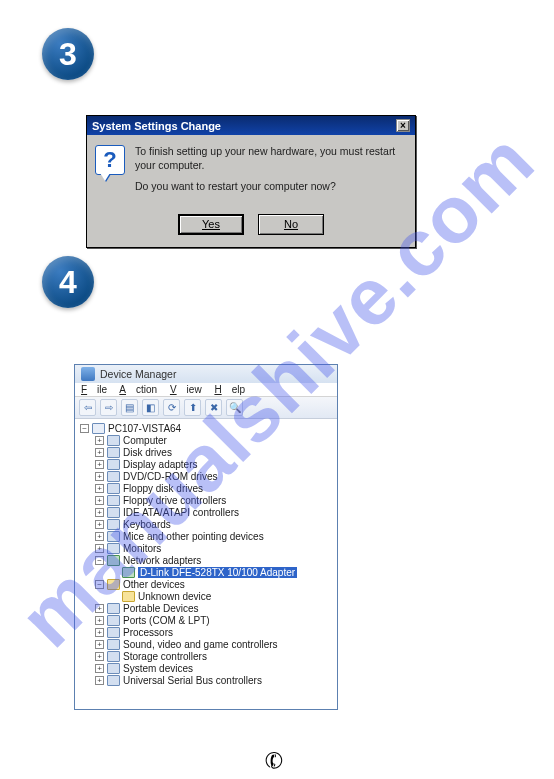  I want to click on system-settings-dialog: System Settings Change × ? To finish set…, so click(251, 182).